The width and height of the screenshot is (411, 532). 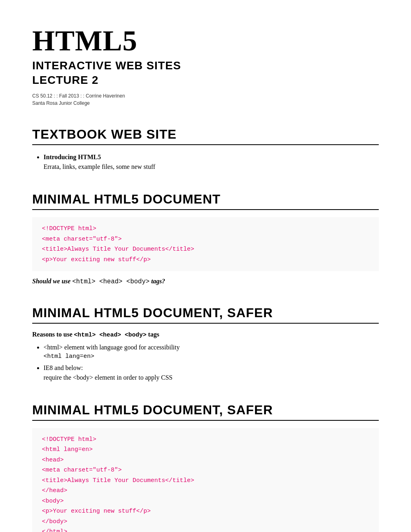 What do you see at coordinates (206, 460) in the screenshot?
I see `code-line: <head>` at bounding box center [206, 460].